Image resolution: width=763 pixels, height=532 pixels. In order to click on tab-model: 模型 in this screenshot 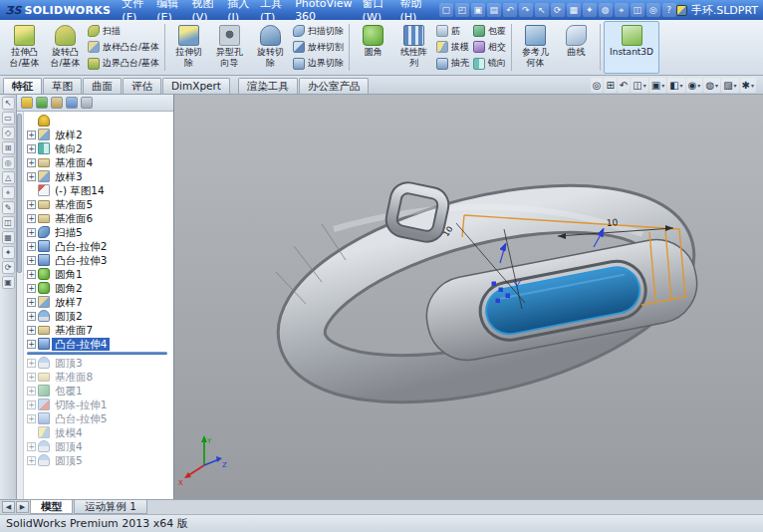, I will do `click(52, 507)`.